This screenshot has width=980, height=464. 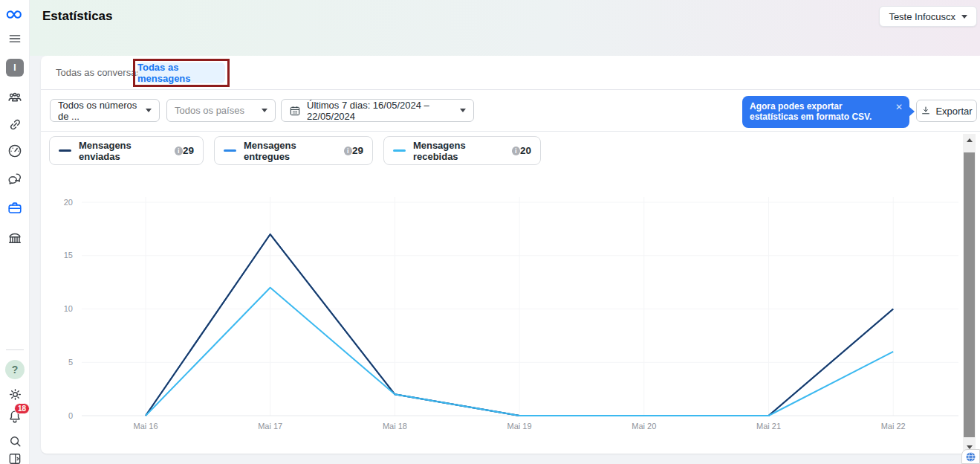 What do you see at coordinates (98, 73) in the screenshot?
I see `tab-all-conversations: Todas as conversas` at bounding box center [98, 73].